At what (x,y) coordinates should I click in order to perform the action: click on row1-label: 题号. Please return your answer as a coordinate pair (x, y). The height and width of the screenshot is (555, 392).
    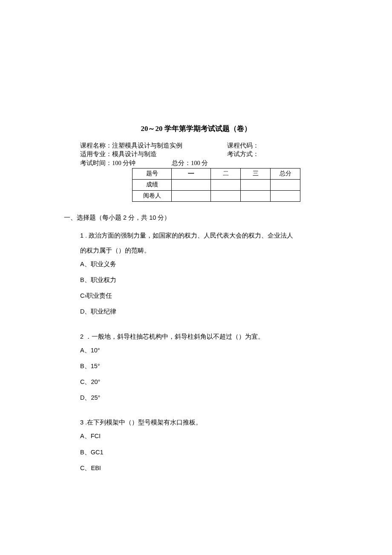
    Looking at the image, I should click on (152, 174).